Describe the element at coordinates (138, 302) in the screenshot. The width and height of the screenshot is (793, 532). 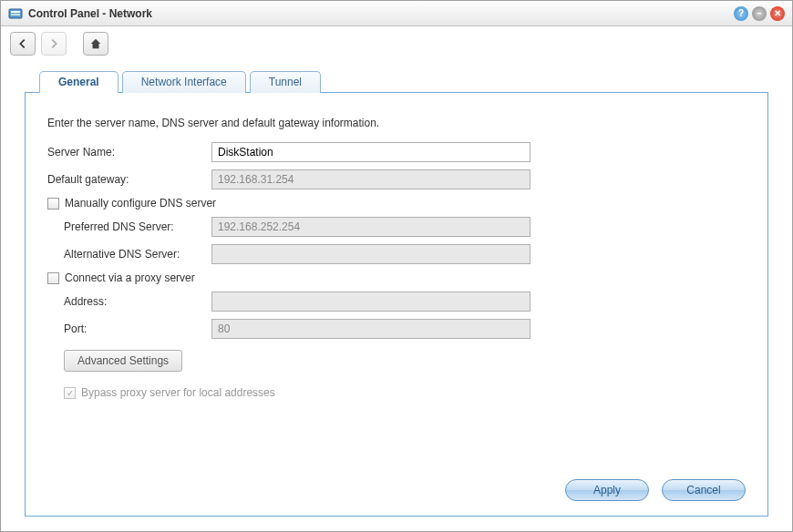
I see `proxy-address-label: Address:` at that location.